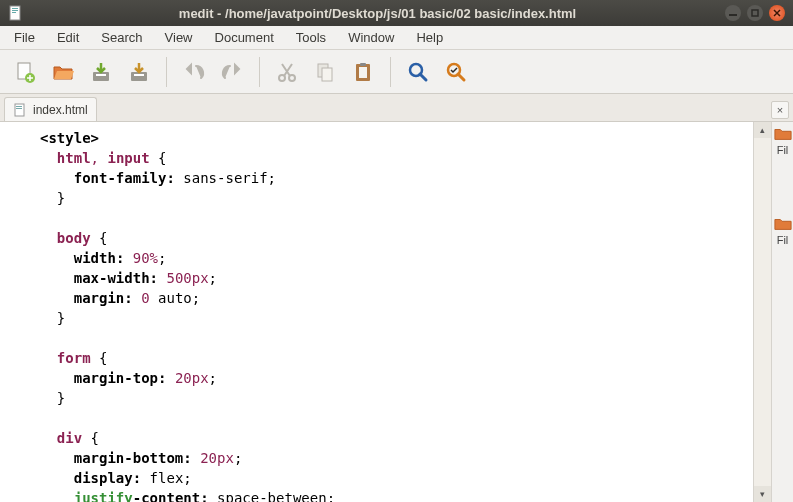 The height and width of the screenshot is (502, 793). I want to click on scroll-up-icon: ▴, so click(762, 130).